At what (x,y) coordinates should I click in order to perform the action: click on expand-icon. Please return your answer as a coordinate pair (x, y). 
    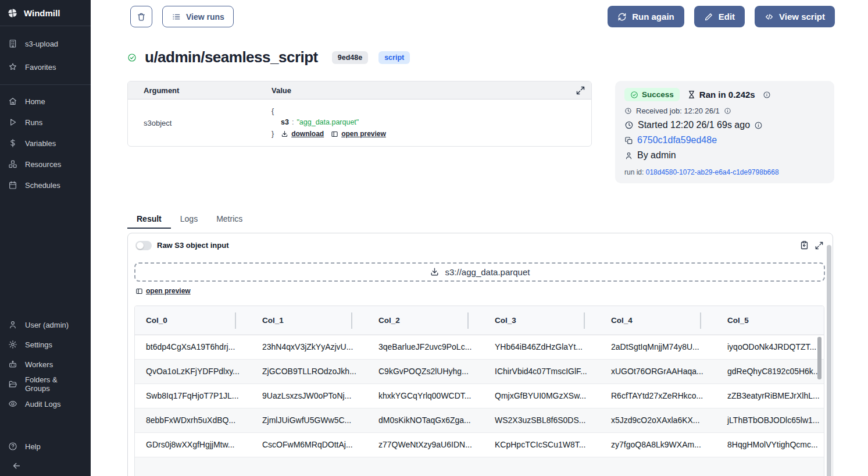
    Looking at the image, I should click on (580, 91).